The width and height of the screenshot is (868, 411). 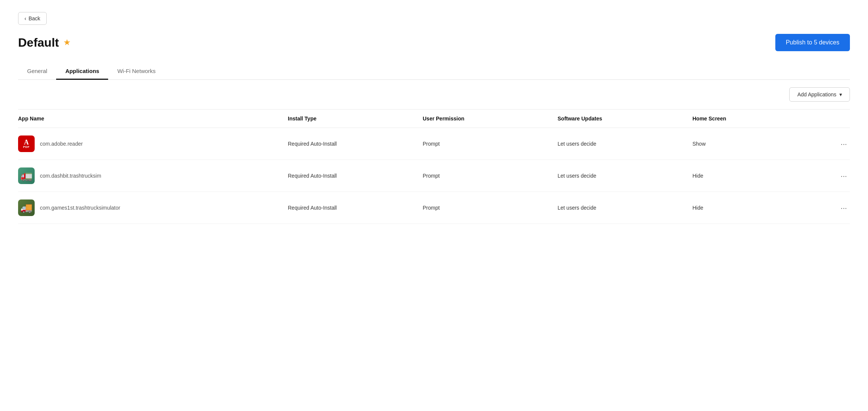 What do you see at coordinates (434, 144) in the screenshot?
I see `table-row: A PDF com.adobe.reader Required Auto-Ins…` at bounding box center [434, 144].